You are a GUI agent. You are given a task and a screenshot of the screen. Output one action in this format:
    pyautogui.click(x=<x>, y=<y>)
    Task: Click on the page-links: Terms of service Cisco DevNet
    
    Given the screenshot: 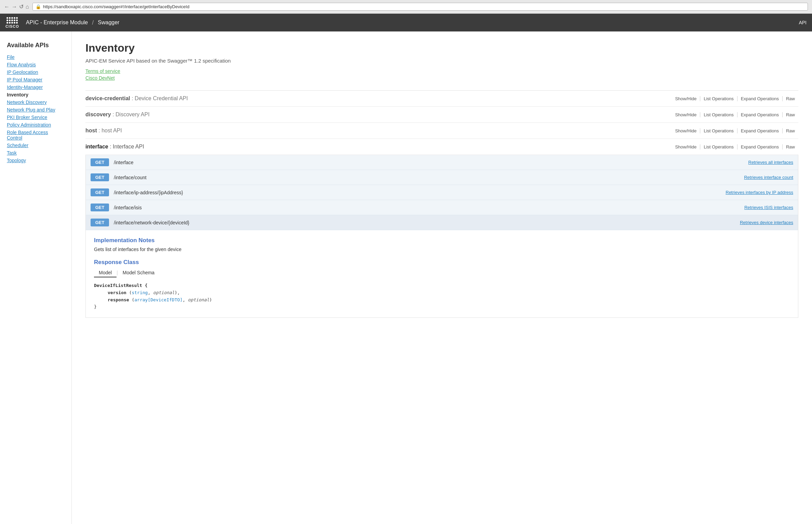 What is the action you would take?
    pyautogui.click(x=442, y=75)
    